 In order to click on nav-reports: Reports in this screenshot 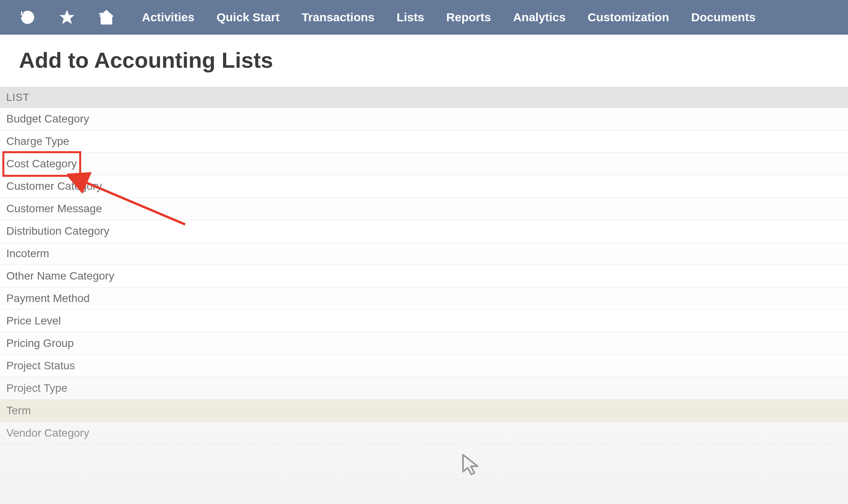, I will do `click(469, 17)`.